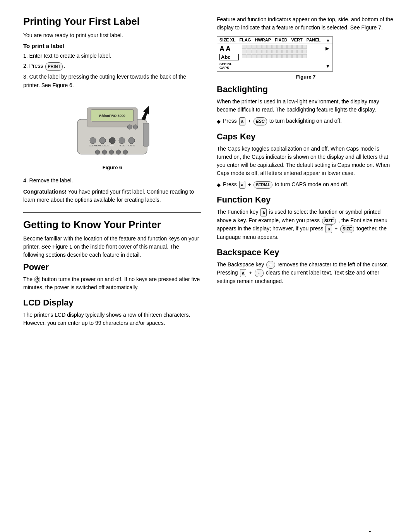  I want to click on power-title: Power, so click(112, 267).